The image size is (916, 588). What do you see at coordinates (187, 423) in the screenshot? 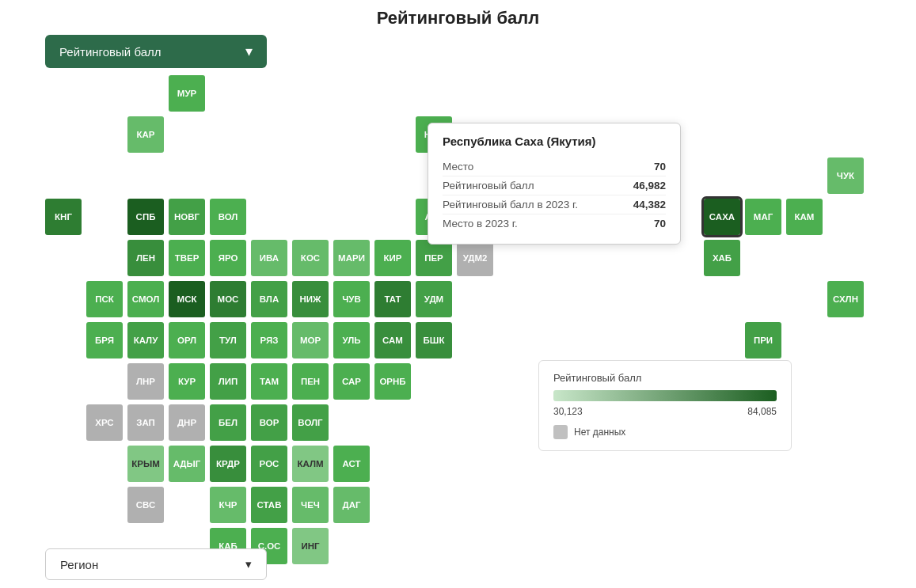
I see `map-cell-ДНР: ДНР` at bounding box center [187, 423].